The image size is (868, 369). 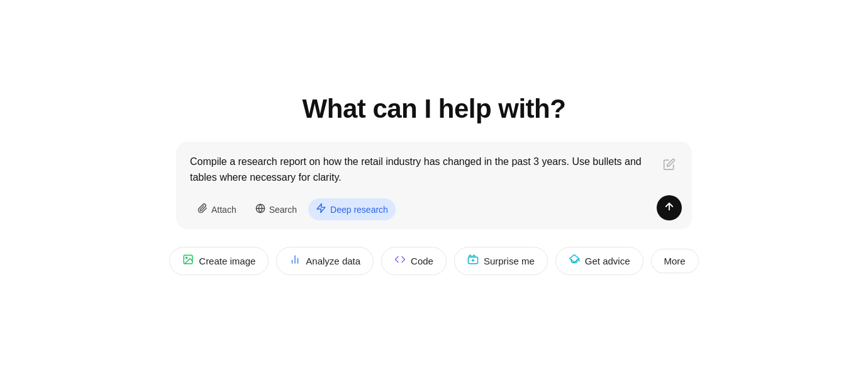 I want to click on chip-code: Code, so click(x=414, y=261).